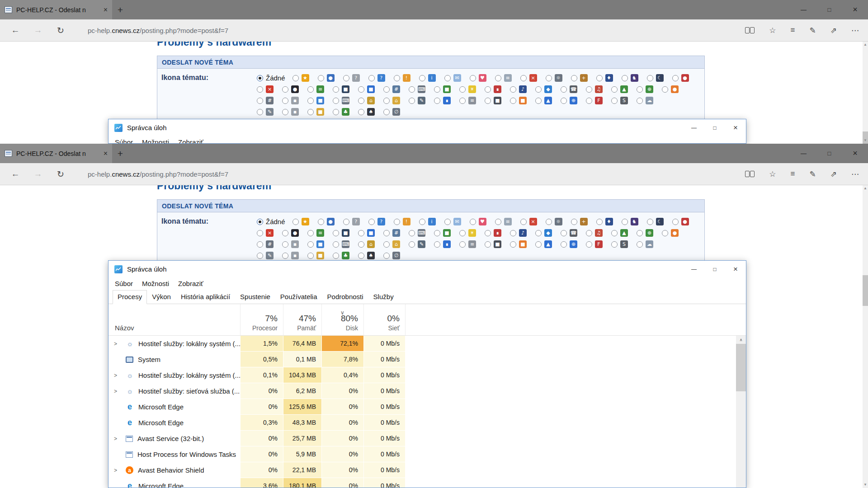  I want to click on tab-spustenie: Spustenie, so click(255, 297).